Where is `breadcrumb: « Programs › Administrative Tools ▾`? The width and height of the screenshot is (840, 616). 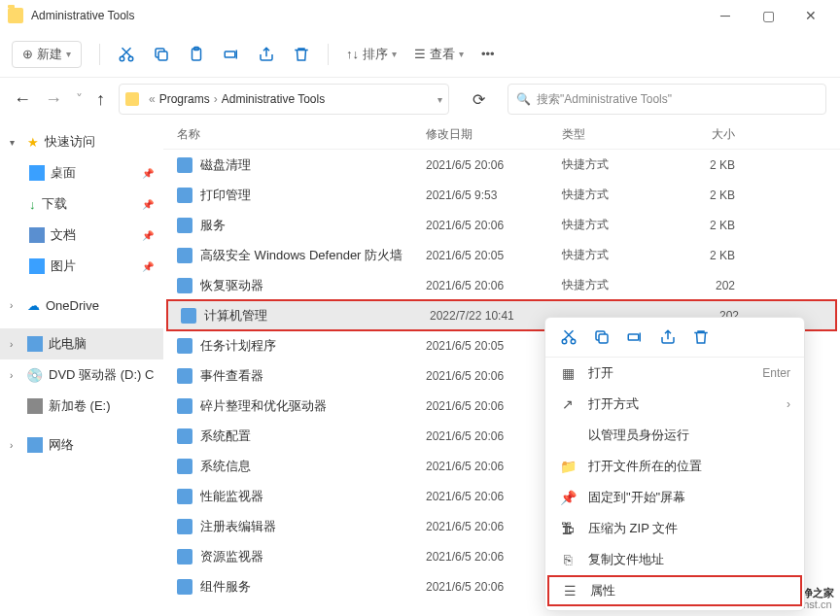 breadcrumb: « Programs › Administrative Tools ▾ is located at coordinates (284, 99).